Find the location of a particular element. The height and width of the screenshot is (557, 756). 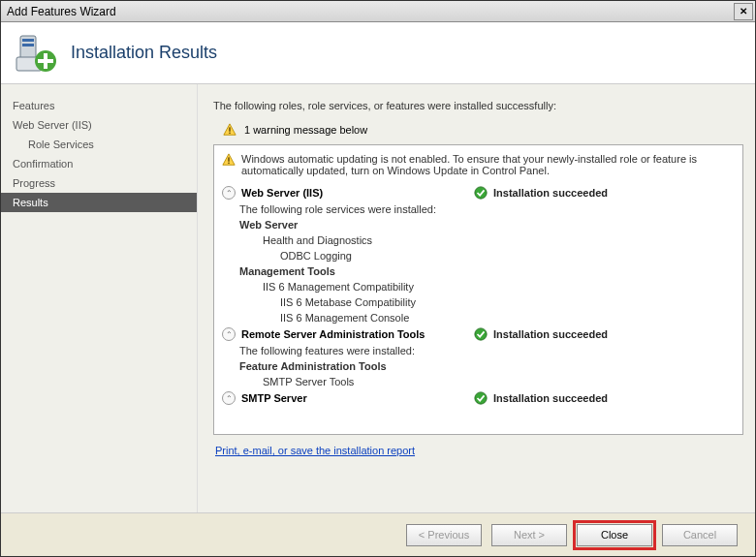

warning-summary-text: 1 warning message below is located at coordinates (306, 130).